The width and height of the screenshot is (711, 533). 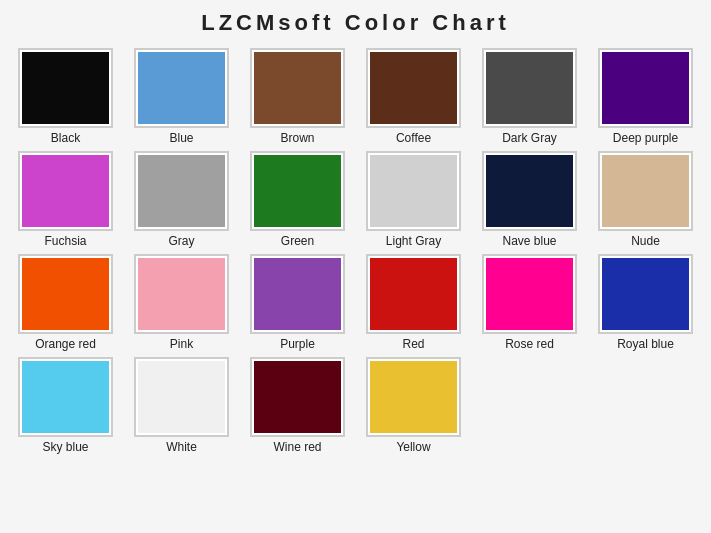 I want to click on color-item-nave-blue: Nave blue, so click(x=530, y=200).